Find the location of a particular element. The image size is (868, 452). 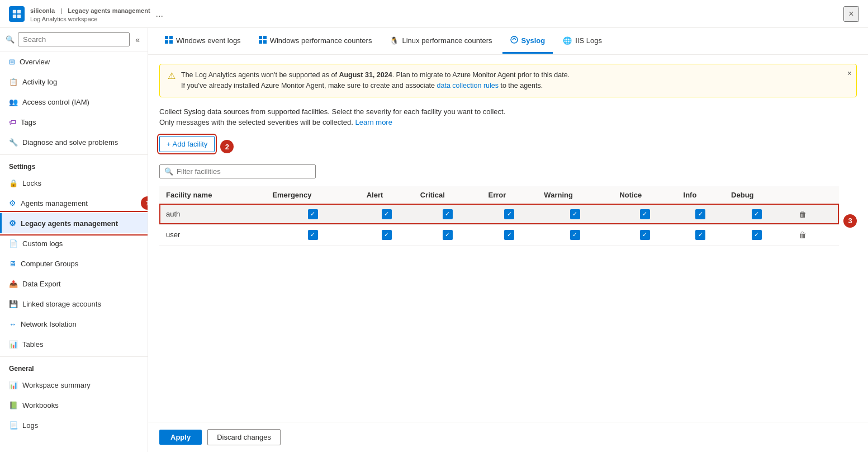

collapse-button: « is located at coordinates (137, 40).